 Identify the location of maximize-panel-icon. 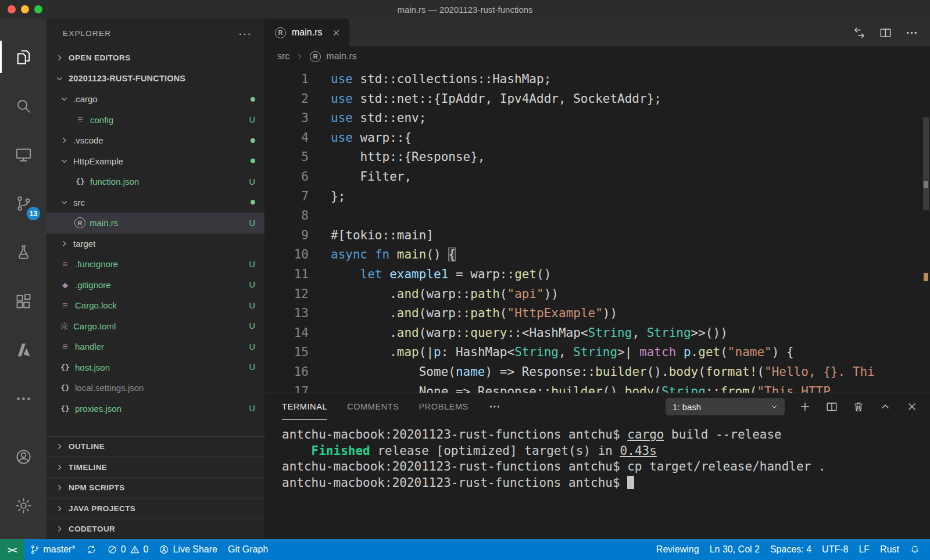
(885, 407).